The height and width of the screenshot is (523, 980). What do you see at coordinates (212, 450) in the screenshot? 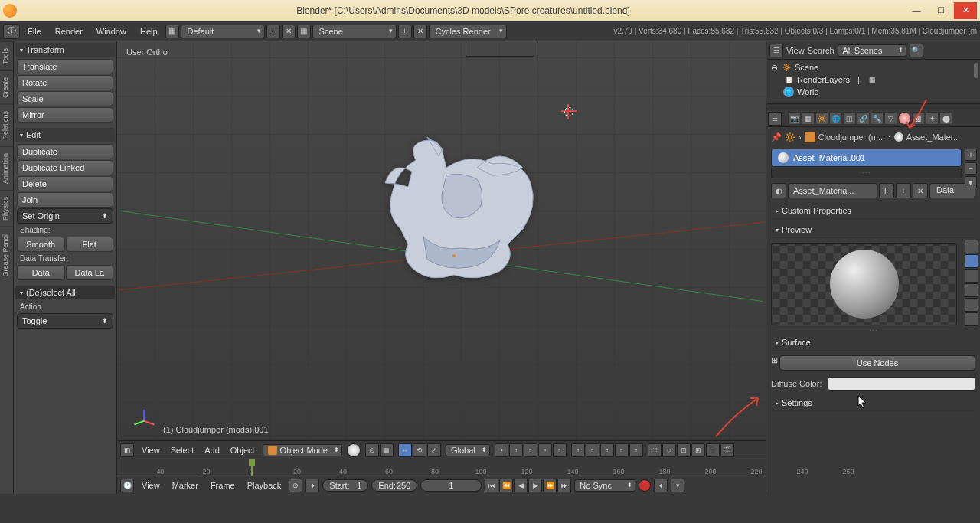
I see `add-menu: Add` at bounding box center [212, 450].